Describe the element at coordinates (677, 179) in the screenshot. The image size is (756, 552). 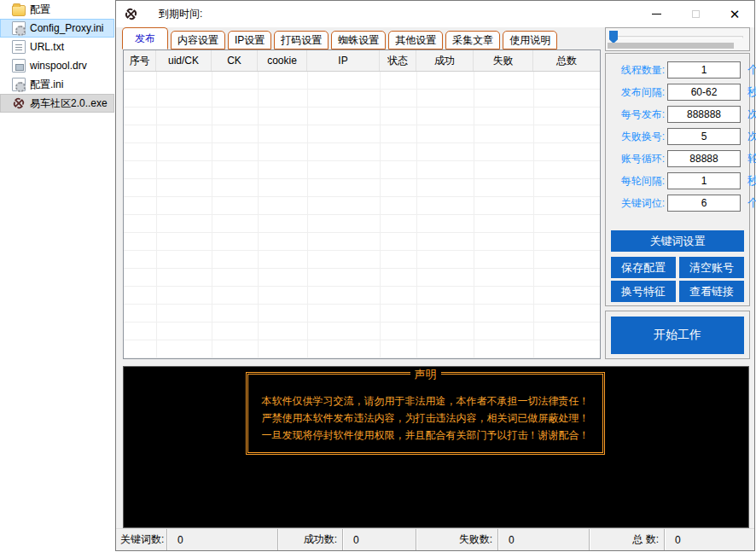
I see `settings-panel: 线程数量: 个 发布间隔: 秒 每号发布: 次 失败换号: 次 账号循环: 轮 …` at that location.